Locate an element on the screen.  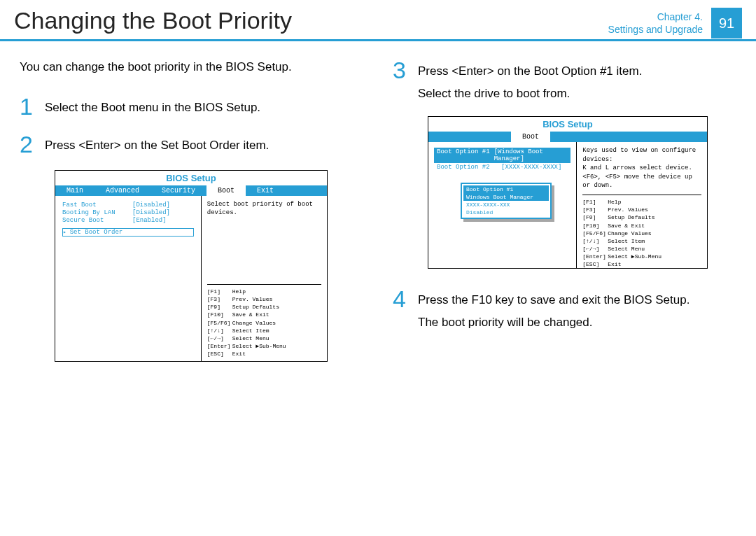
t: The boot priority will be changed. is located at coordinates (554, 323).